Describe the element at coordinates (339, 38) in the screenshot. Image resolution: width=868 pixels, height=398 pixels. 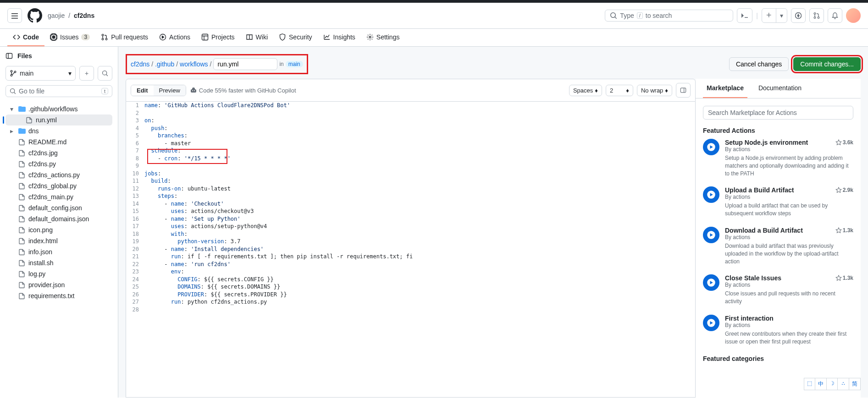
I see `tab-insights: Insights` at that location.